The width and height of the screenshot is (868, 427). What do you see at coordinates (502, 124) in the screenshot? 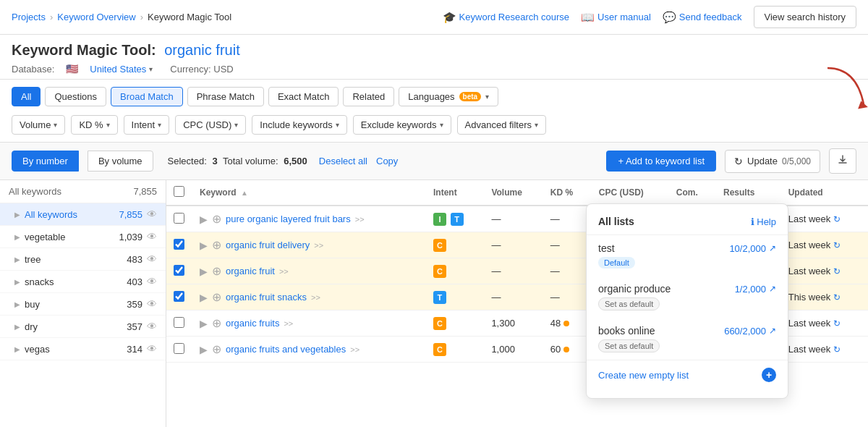
I see `advanced-filters-dropdown: Advanced filters ▾` at bounding box center [502, 124].